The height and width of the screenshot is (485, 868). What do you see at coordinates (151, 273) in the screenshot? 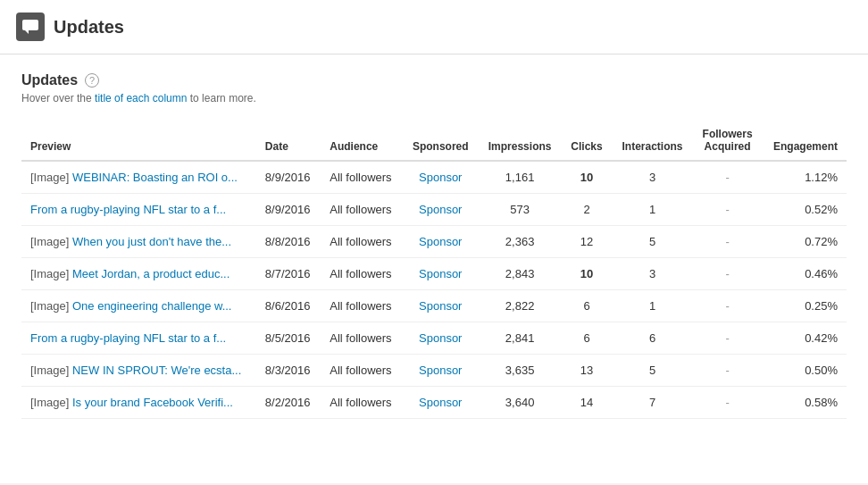
I see `preview-link: Meet Jordan, a product educ...` at bounding box center [151, 273].